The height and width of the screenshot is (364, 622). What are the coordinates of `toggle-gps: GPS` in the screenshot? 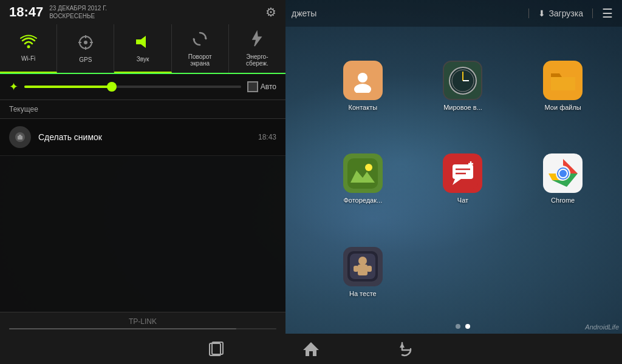 It's located at (86, 49).